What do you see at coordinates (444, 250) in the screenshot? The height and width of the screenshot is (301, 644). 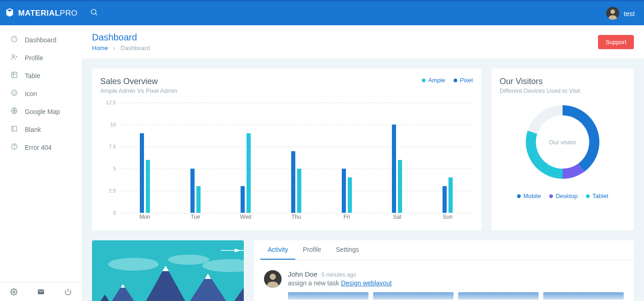 I see `tabs: ActivityProfileSettings` at bounding box center [444, 250].